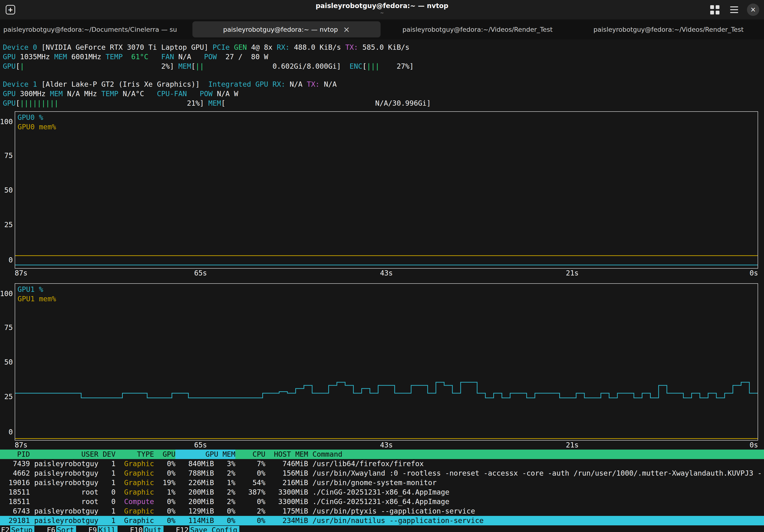 The width and height of the screenshot is (764, 532). Describe the element at coordinates (7, 190) in the screenshot. I see `gpu0-y-axis: 100 75 50 25 0` at that location.